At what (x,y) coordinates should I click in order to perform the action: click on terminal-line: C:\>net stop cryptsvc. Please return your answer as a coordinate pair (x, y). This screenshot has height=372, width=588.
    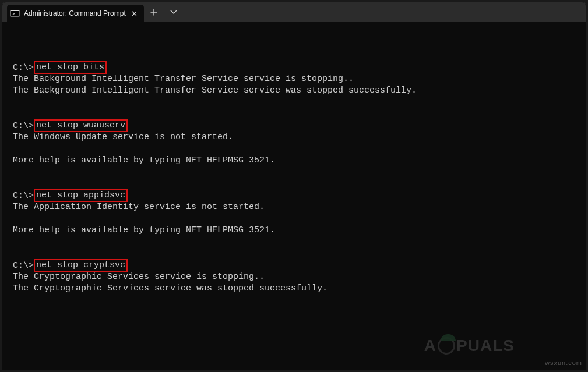
    Looking at the image, I should click on (300, 265).